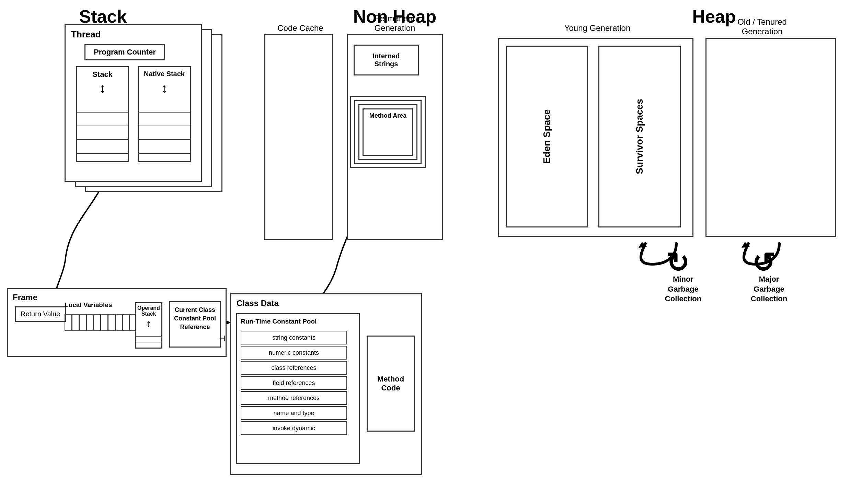 The height and width of the screenshot is (504, 850). What do you see at coordinates (300, 28) in the screenshot?
I see `code-cache-label: Code Cache` at bounding box center [300, 28].